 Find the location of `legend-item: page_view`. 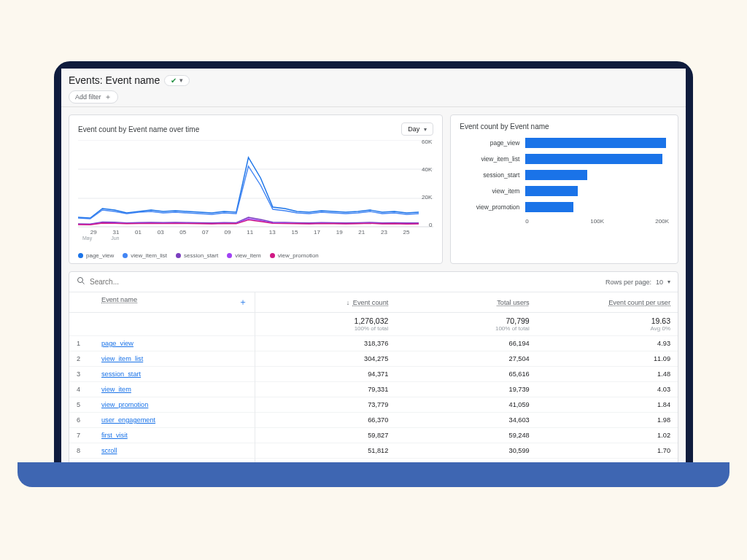

legend-item: page_view is located at coordinates (96, 255).